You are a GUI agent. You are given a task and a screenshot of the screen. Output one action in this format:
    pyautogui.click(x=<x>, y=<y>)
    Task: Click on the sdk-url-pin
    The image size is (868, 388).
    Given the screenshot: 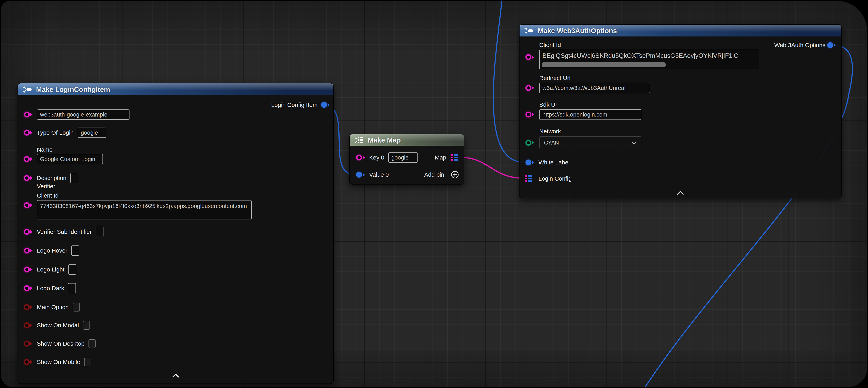 What is the action you would take?
    pyautogui.click(x=530, y=115)
    